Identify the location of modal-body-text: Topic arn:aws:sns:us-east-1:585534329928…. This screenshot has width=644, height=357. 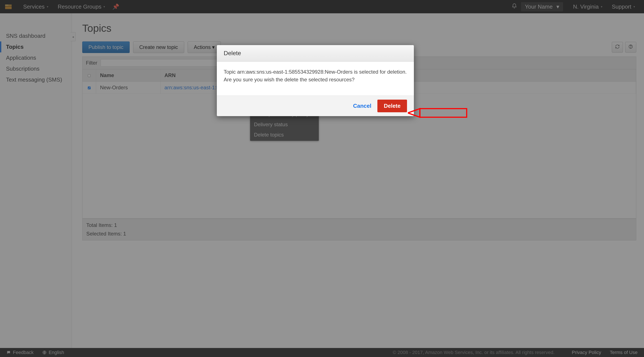
(316, 78).